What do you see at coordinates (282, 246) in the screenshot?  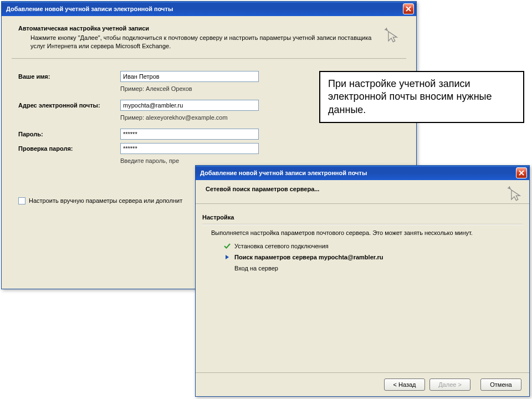 I see `step-label: Установка сетевого подключения` at bounding box center [282, 246].